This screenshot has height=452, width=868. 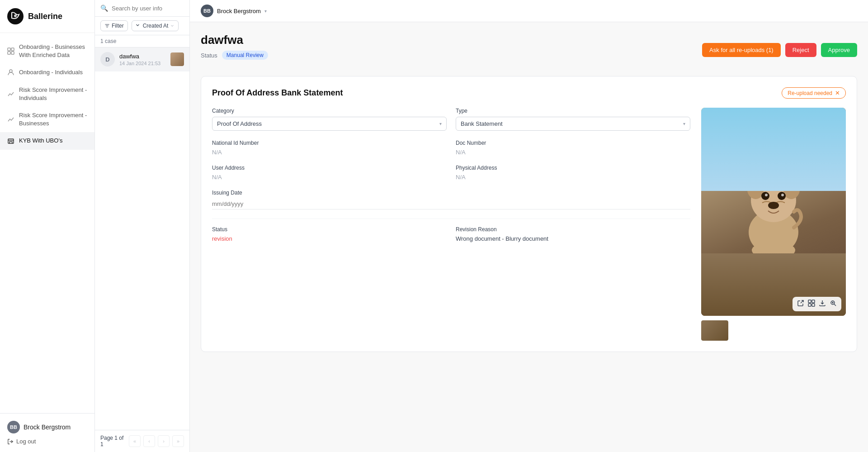 What do you see at coordinates (741, 50) in the screenshot?
I see `ask-reupload-button: Ask for all re-uploads (1)` at bounding box center [741, 50].